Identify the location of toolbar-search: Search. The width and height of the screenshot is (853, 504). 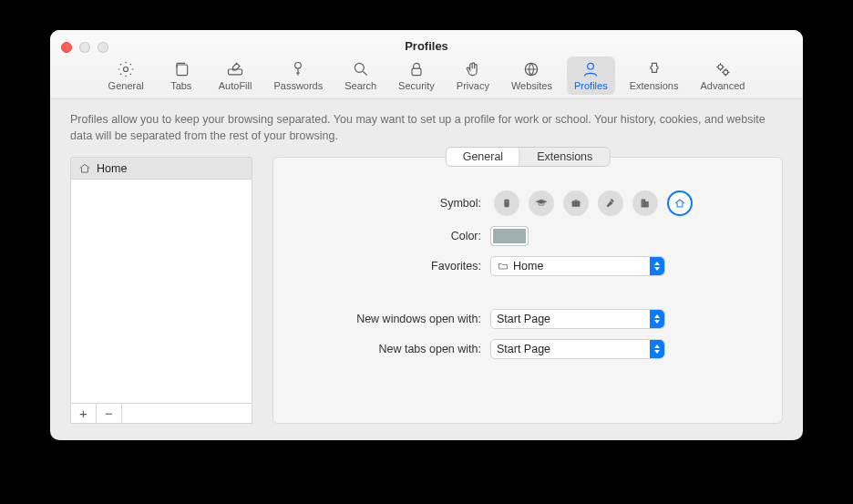
(361, 76).